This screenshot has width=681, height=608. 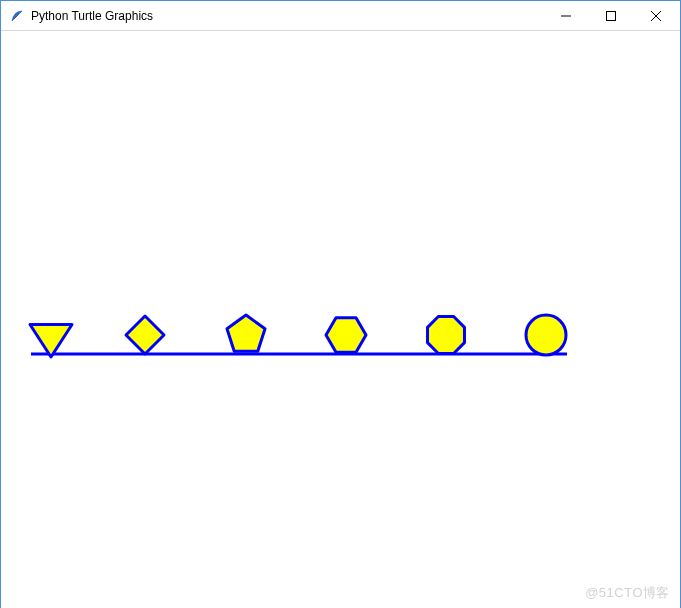 I want to click on window-title: Python Turtle Graphics, so click(x=287, y=16).